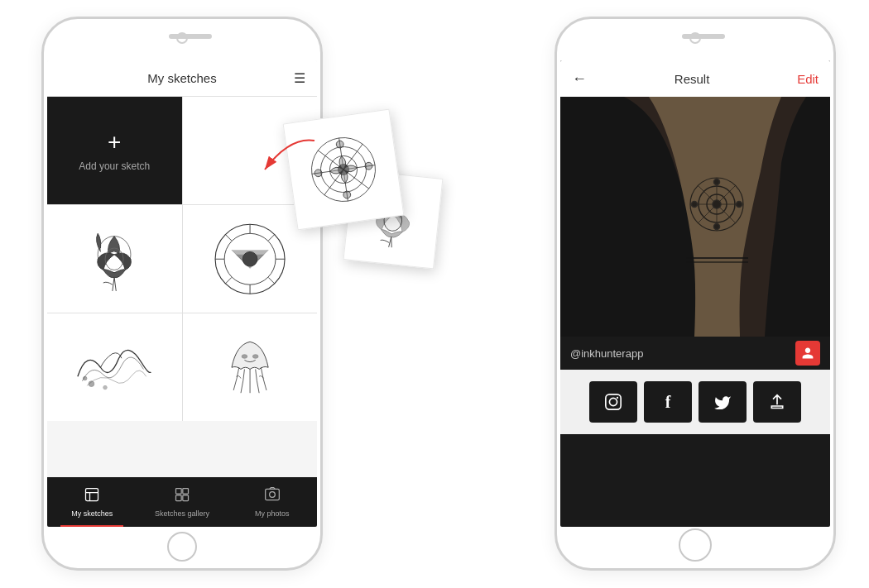 This screenshot has width=869, height=588. I want to click on bottom-tabs: My sketches Sketches gallery, so click(182, 502).